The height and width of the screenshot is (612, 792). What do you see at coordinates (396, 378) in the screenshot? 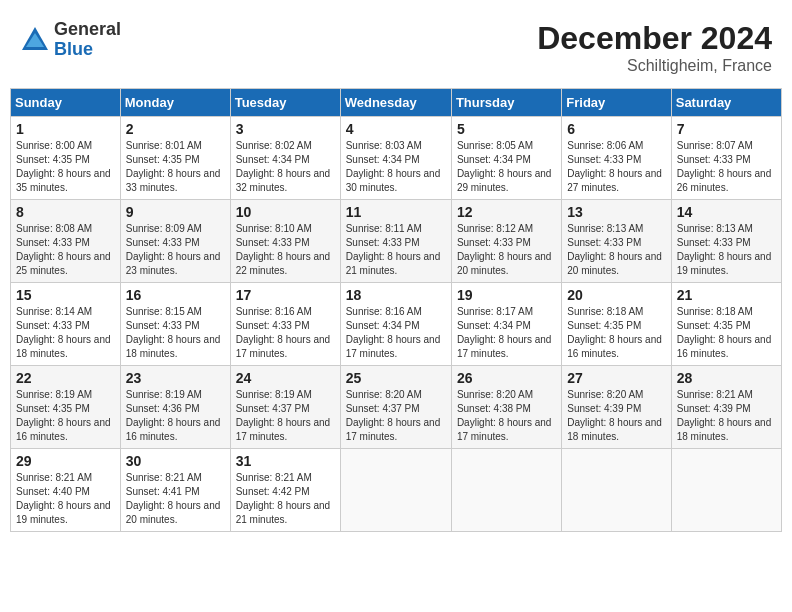
I see `day-number: 25` at bounding box center [396, 378].